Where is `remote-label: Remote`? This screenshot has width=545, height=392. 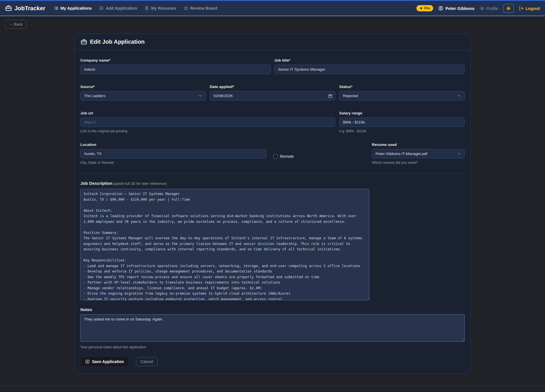
remote-label: Remote is located at coordinates (287, 156).